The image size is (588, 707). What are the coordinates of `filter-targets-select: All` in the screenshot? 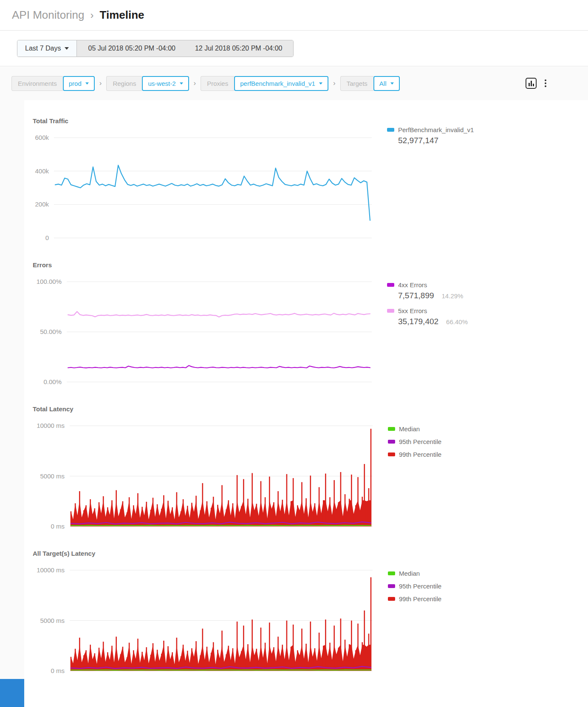 It's located at (387, 83).